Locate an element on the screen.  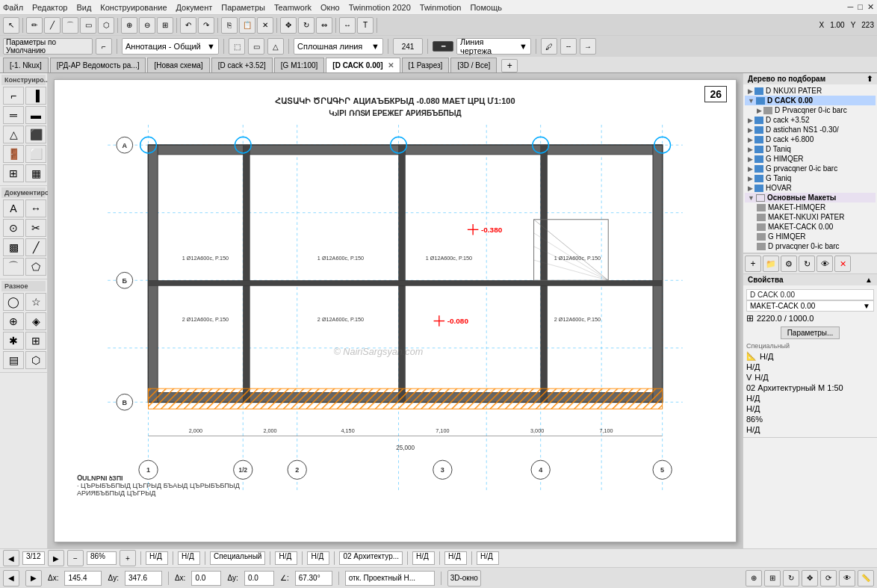
sidebar-label-misc: Разное is located at coordinates (24, 286).